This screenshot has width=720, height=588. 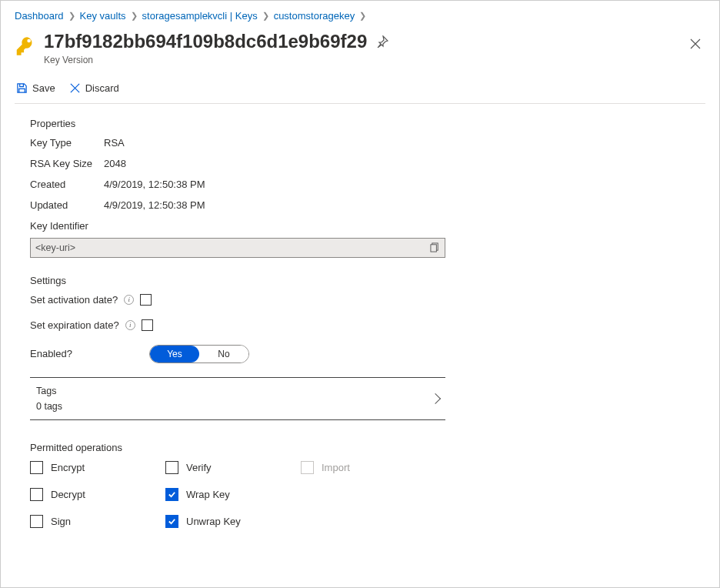 What do you see at coordinates (148, 325) in the screenshot?
I see `expiration-checkbox` at bounding box center [148, 325].